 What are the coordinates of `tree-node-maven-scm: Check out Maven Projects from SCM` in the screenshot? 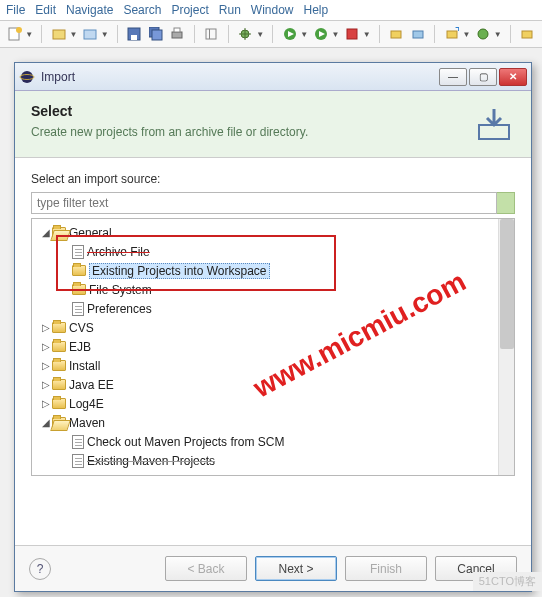 It's located at (273, 442).